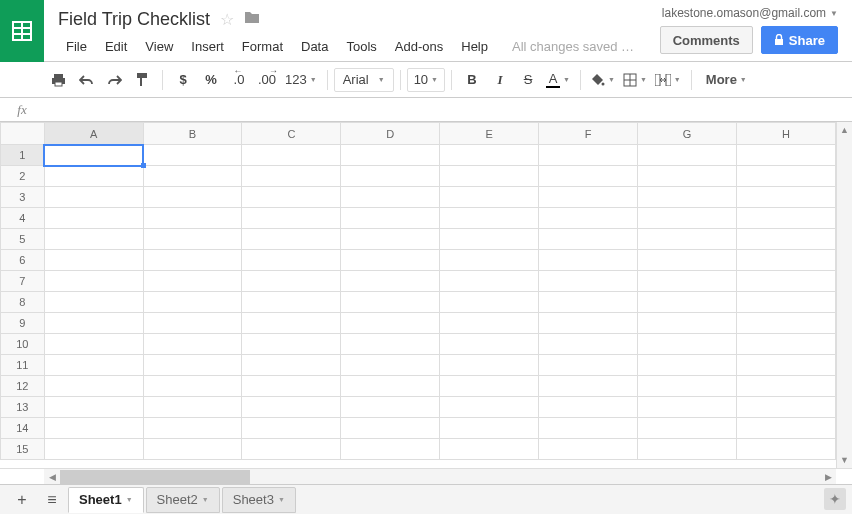  I want to click on column-header: B, so click(192, 134).